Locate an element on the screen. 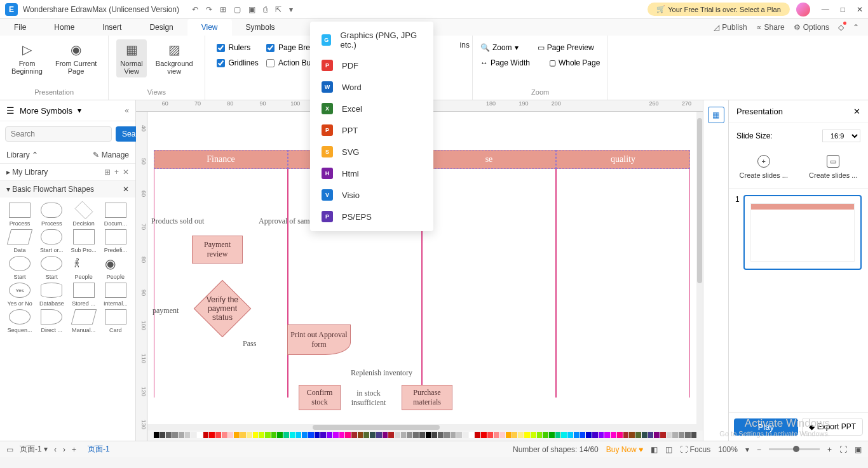 This screenshot has height=468, width=868. avatar is located at coordinates (803, 10).